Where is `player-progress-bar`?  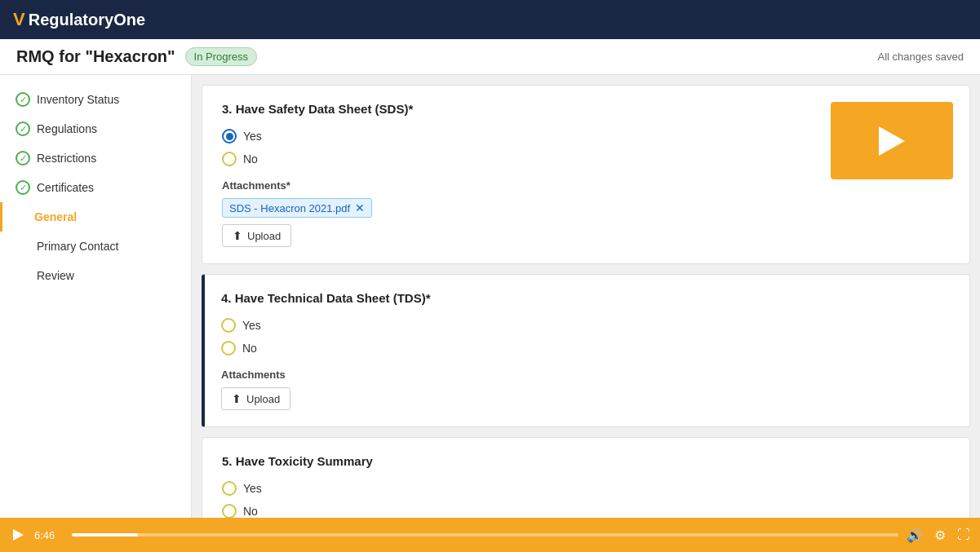
player-progress-bar is located at coordinates (485, 535).